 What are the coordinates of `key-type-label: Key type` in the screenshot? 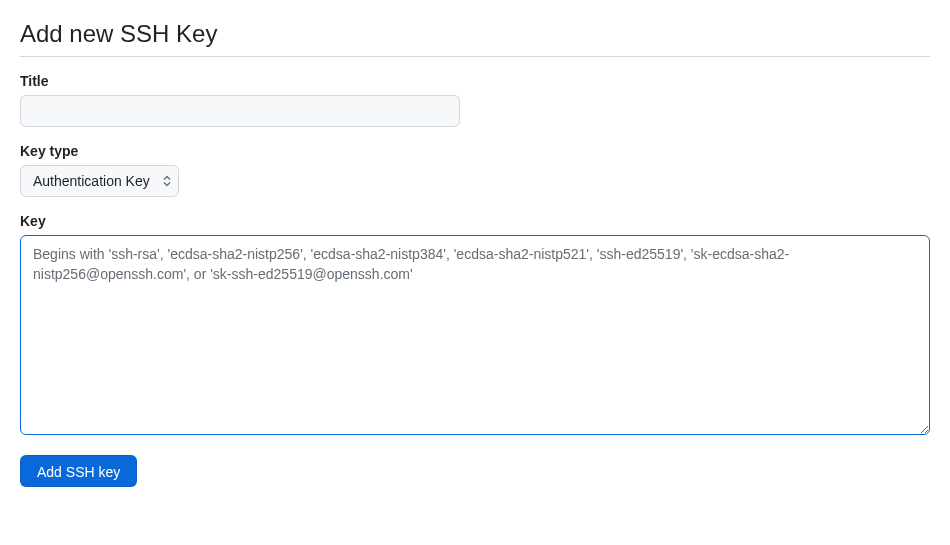 It's located at (475, 151).